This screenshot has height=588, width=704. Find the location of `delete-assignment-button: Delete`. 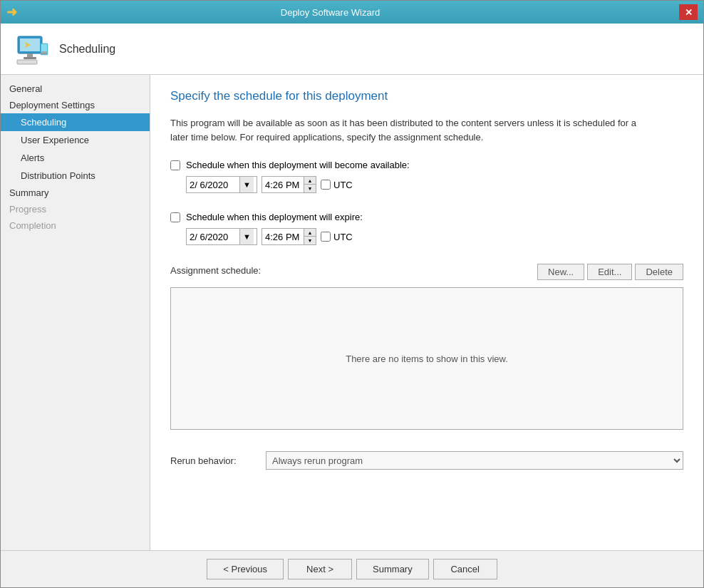

delete-assignment-button: Delete is located at coordinates (659, 272).